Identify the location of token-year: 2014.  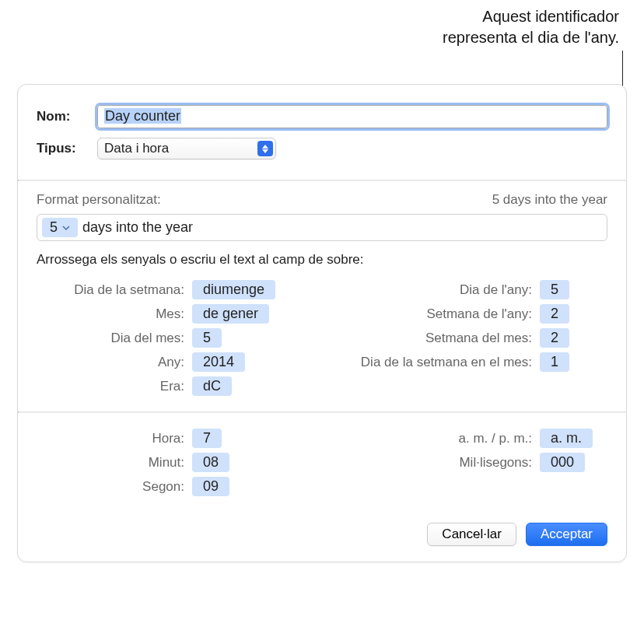
(219, 362).